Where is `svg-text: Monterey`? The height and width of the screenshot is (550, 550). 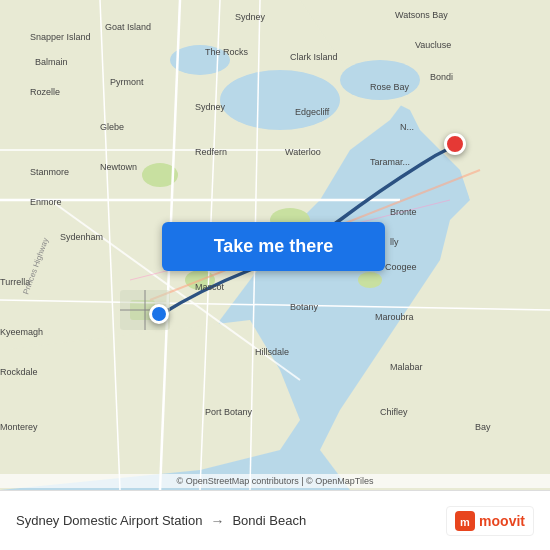 svg-text: Monterey is located at coordinates (19, 427).